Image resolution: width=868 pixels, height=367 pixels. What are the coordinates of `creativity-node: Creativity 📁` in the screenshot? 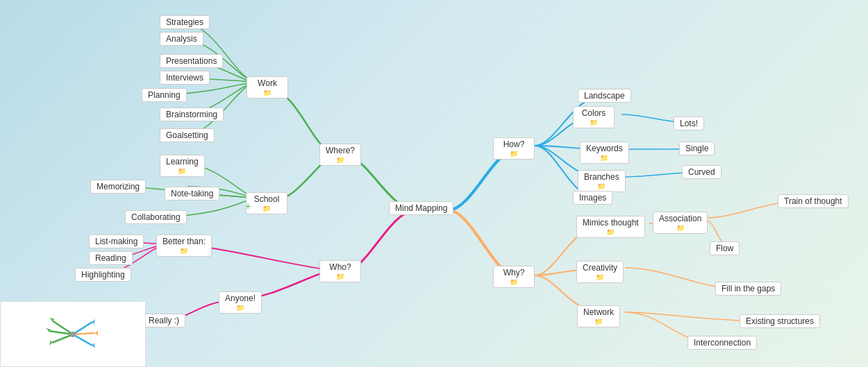 It's located at (600, 272).